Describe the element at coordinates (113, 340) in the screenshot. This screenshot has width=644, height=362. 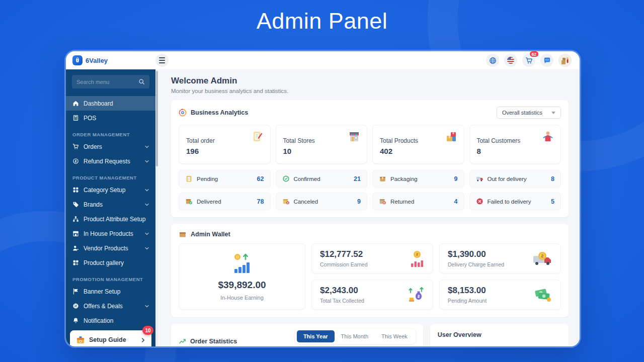
I see `setup-guide-label: Setup Guide` at that location.